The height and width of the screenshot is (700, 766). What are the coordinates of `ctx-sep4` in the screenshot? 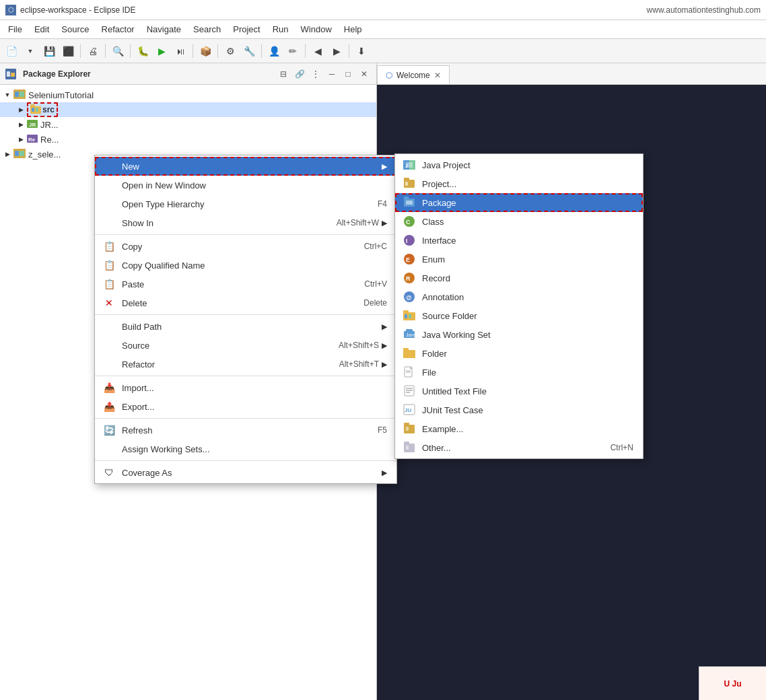 It's located at (246, 419).